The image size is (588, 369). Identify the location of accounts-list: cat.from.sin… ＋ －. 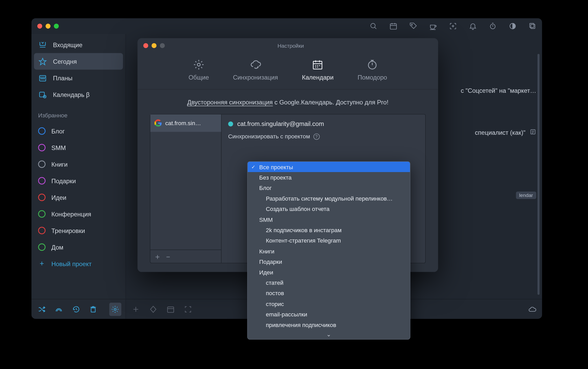
(186, 189).